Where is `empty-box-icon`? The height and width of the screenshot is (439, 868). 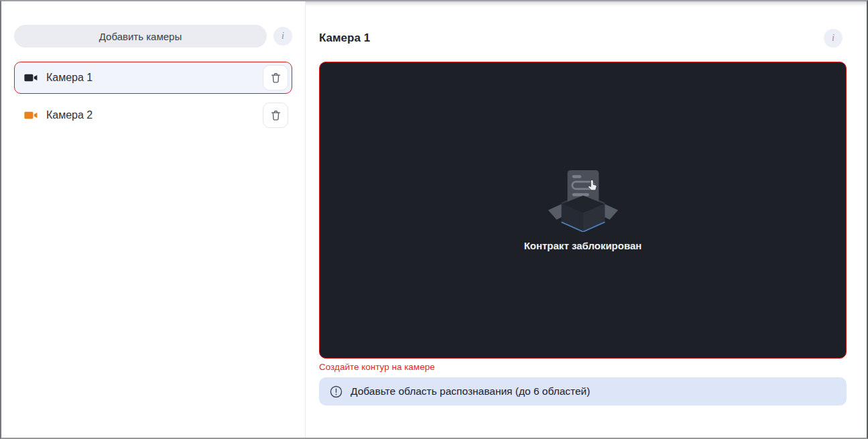
empty-box-icon is located at coordinates (583, 200).